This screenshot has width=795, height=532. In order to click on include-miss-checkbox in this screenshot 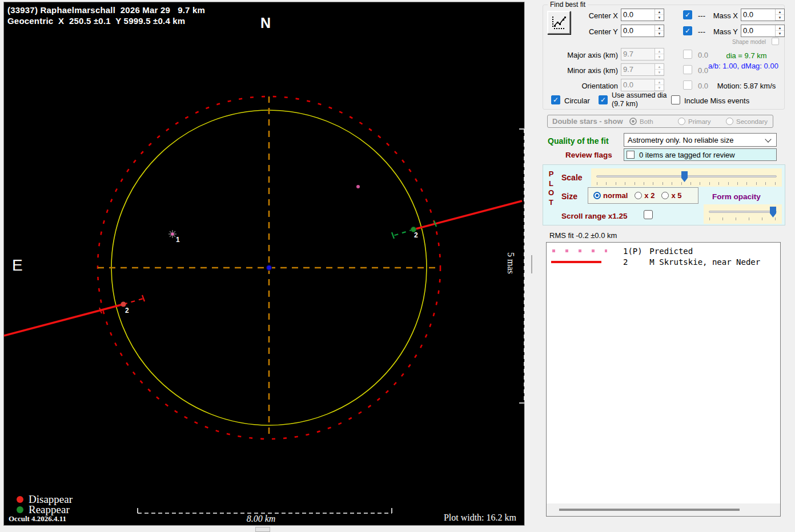, I will do `click(676, 100)`.